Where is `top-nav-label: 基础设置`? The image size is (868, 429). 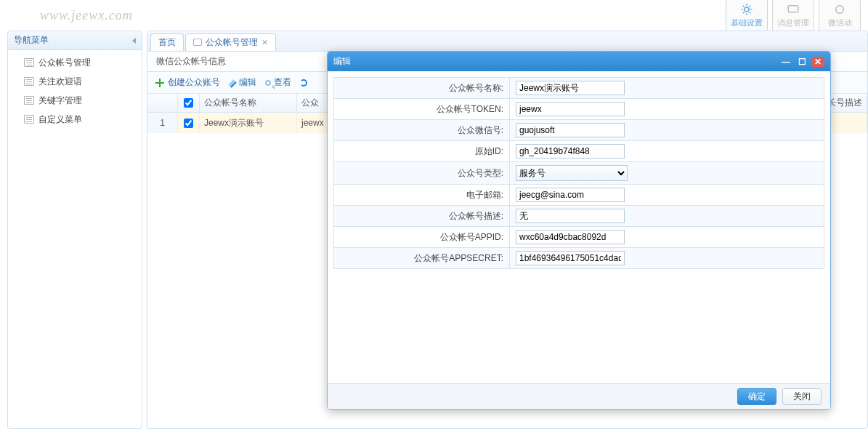
top-nav-label: 基础设置 is located at coordinates (747, 23).